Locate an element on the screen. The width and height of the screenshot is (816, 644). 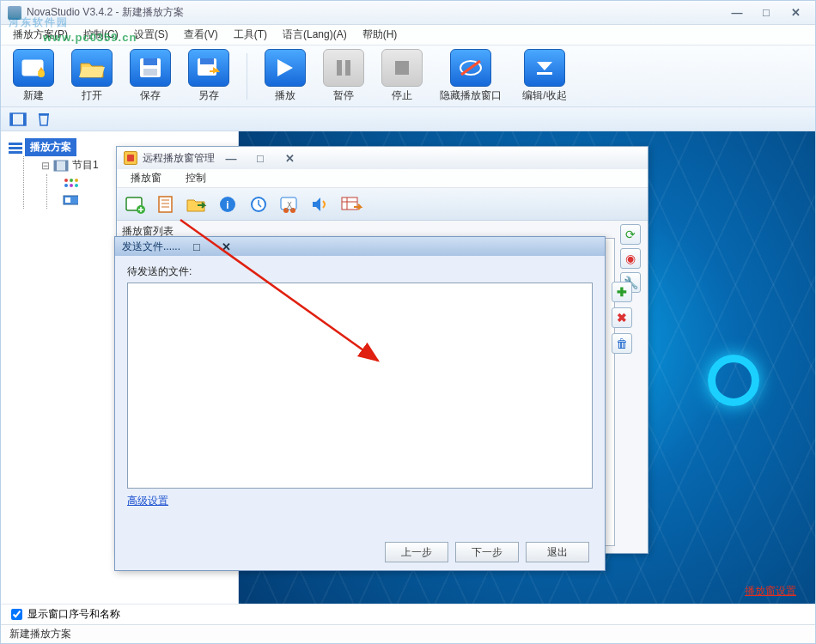
info-icon: i is located at coordinates (228, 204).